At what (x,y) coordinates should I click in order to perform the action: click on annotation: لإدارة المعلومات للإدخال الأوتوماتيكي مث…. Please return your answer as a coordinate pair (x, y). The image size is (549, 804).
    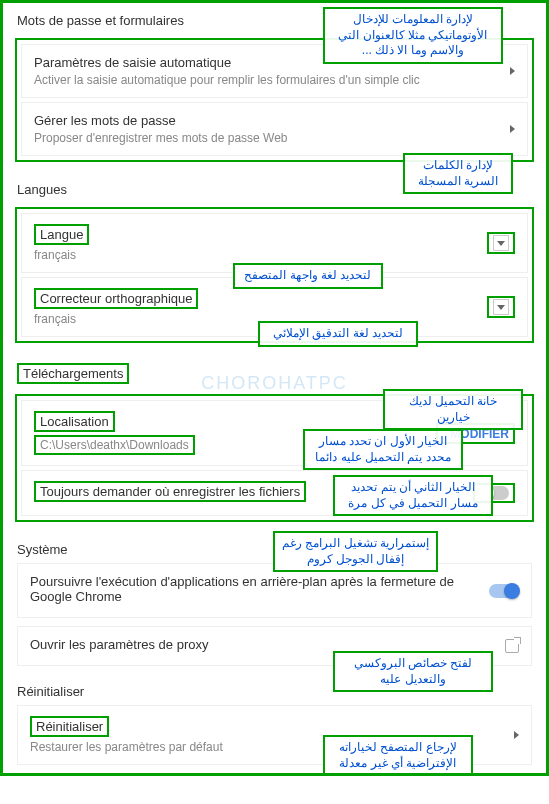
    Looking at the image, I should click on (413, 36).